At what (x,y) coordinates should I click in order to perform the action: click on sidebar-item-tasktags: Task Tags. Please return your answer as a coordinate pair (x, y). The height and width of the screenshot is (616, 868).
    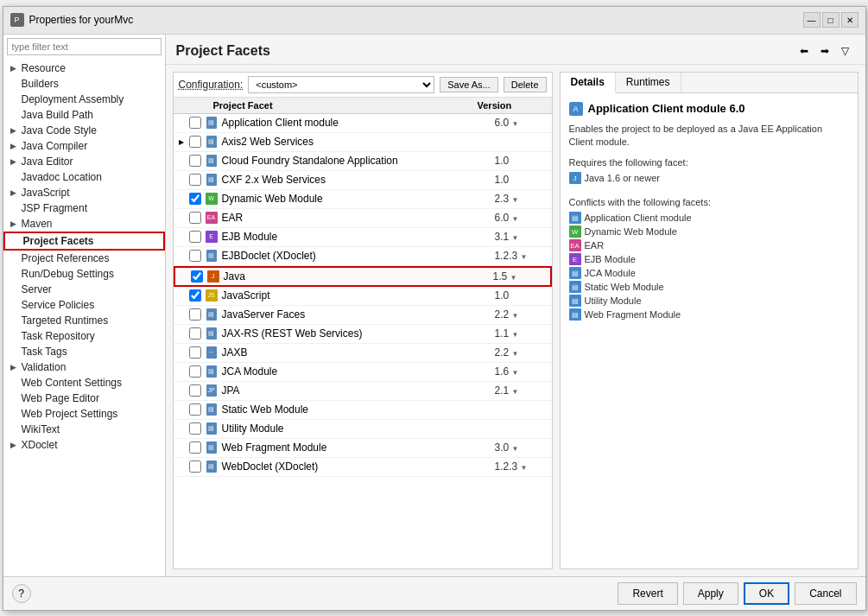
    Looking at the image, I should click on (85, 352).